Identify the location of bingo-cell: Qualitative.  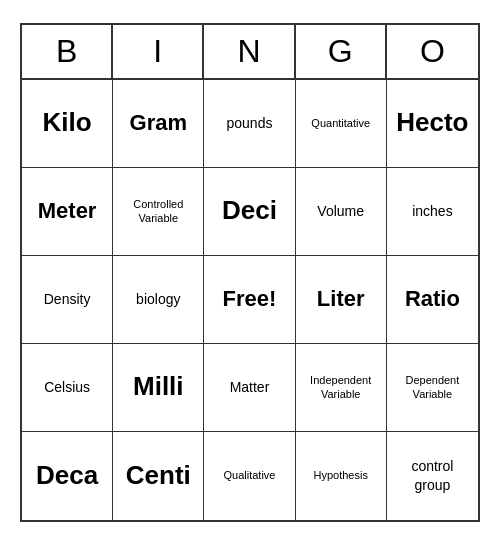
(250, 476).